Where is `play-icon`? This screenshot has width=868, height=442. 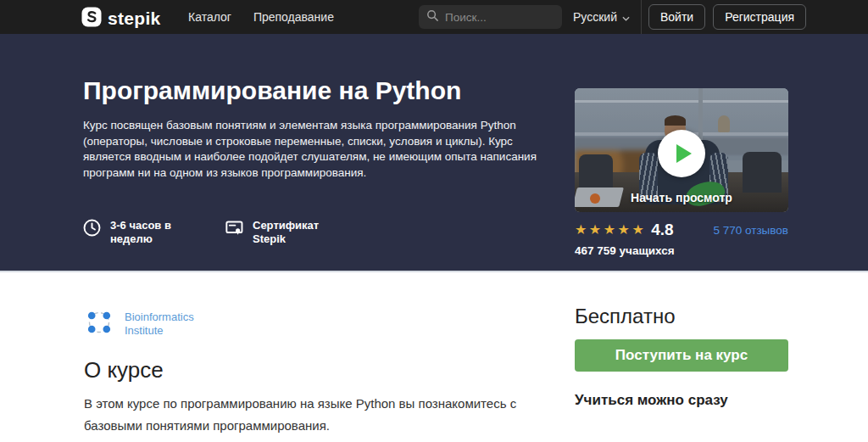
play-icon is located at coordinates (684, 154).